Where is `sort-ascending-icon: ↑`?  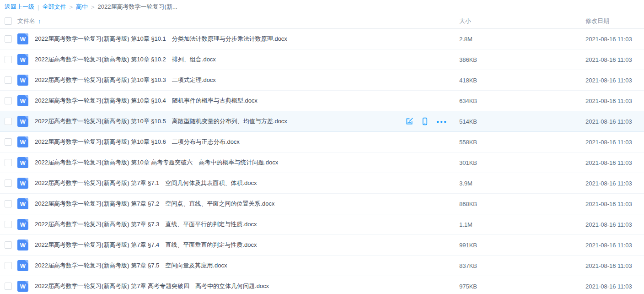
sort-ascending-icon: ↑ is located at coordinates (39, 21).